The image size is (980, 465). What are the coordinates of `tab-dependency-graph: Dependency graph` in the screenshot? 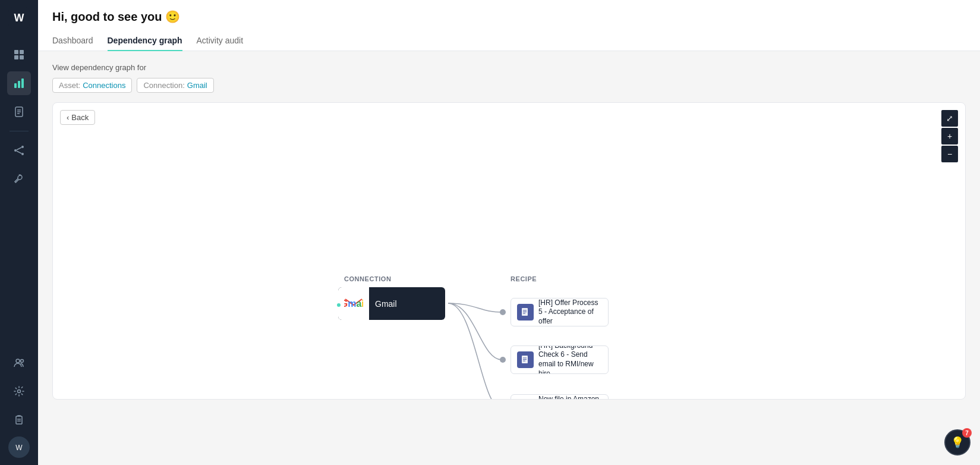 It's located at (145, 41).